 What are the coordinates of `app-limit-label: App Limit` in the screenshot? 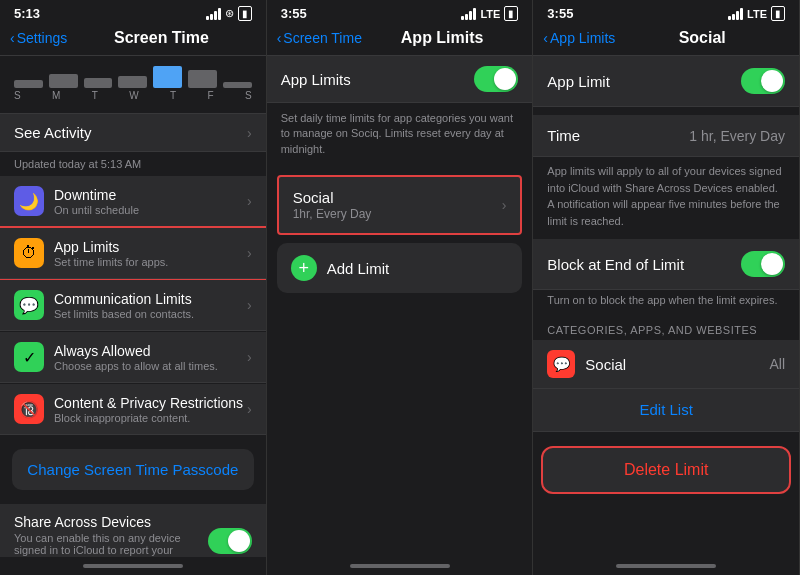 It's located at (644, 82).